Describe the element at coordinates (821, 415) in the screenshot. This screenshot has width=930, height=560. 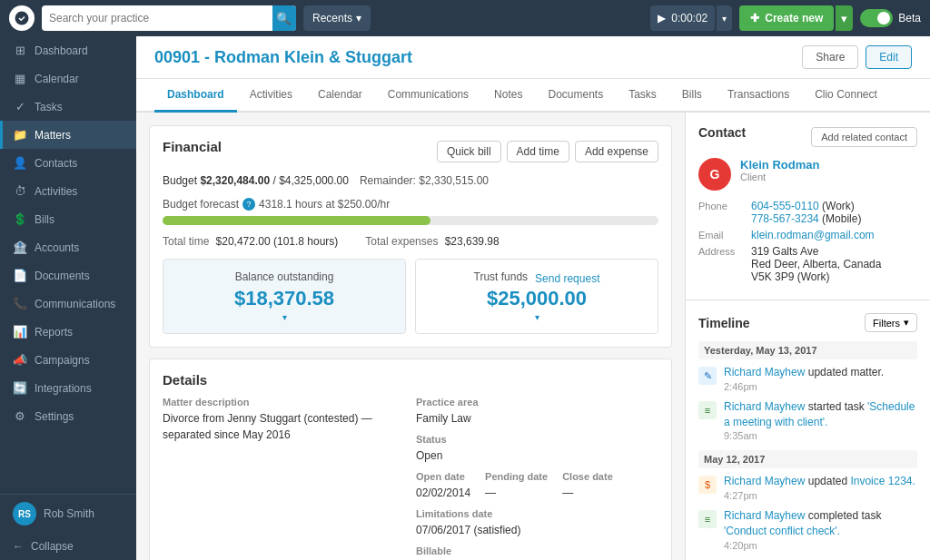
I see `event-text-2: Richard Mayhew started task 'Schedule a …` at that location.